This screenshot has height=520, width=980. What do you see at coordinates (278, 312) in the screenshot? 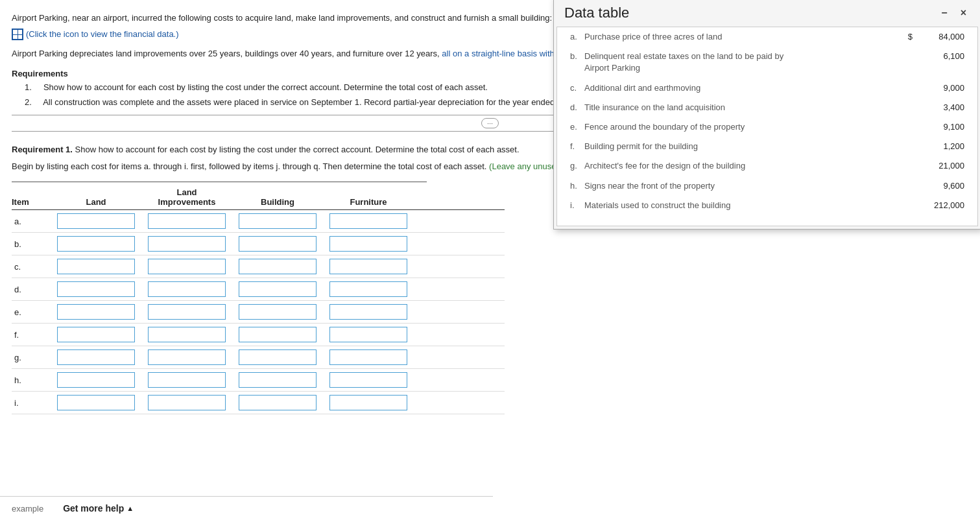
I see `input-e-building` at bounding box center [278, 312].